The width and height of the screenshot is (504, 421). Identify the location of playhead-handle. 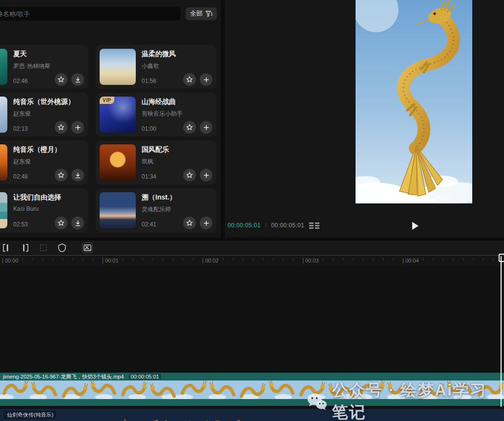
(501, 258).